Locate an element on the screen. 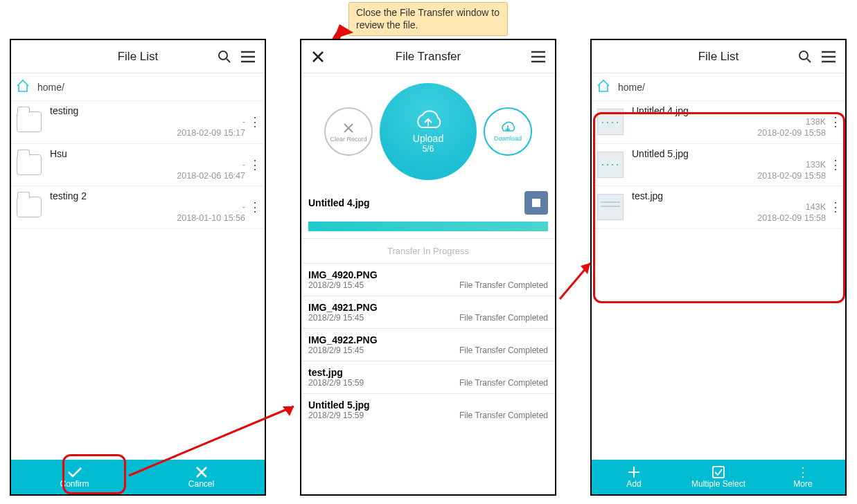  header: File Transfer is located at coordinates (428, 57).